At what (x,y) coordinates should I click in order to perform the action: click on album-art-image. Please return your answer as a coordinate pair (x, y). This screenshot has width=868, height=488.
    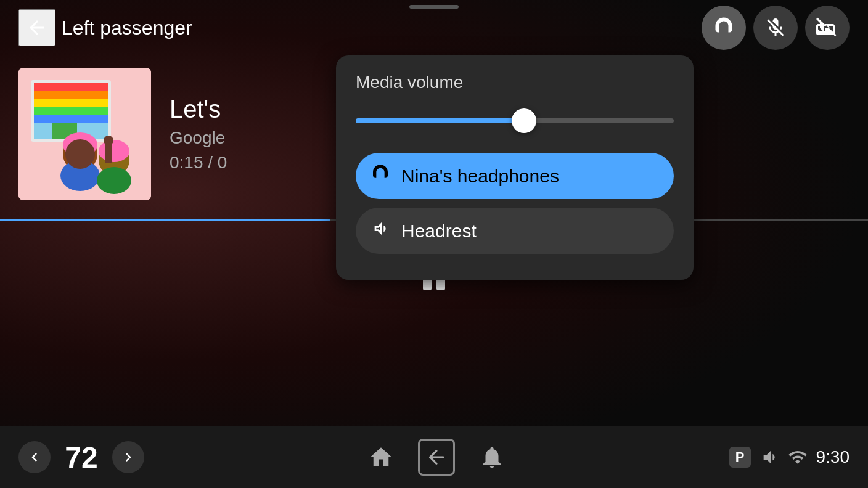
    Looking at the image, I should click on (85, 134).